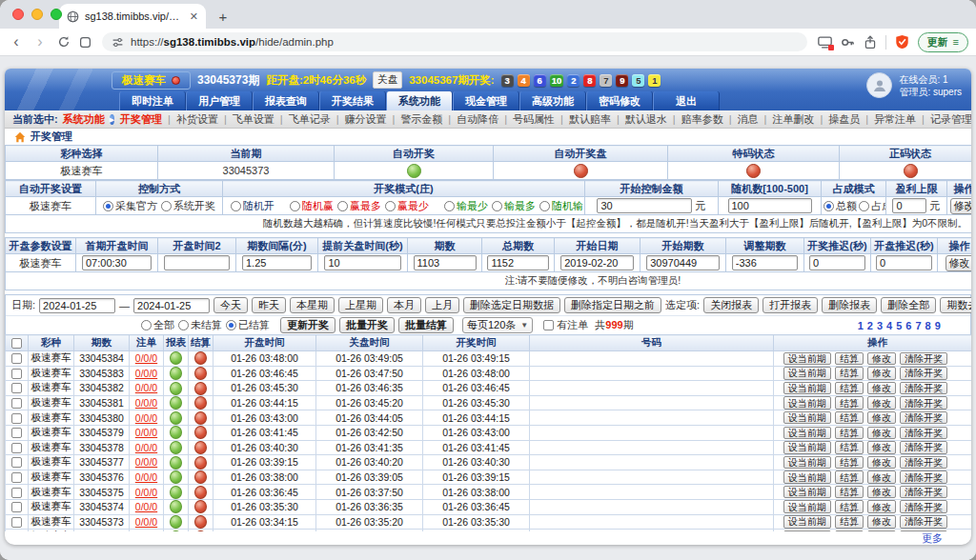  Describe the element at coordinates (353, 101) in the screenshot. I see `nav-tab: 开奖结果` at that location.